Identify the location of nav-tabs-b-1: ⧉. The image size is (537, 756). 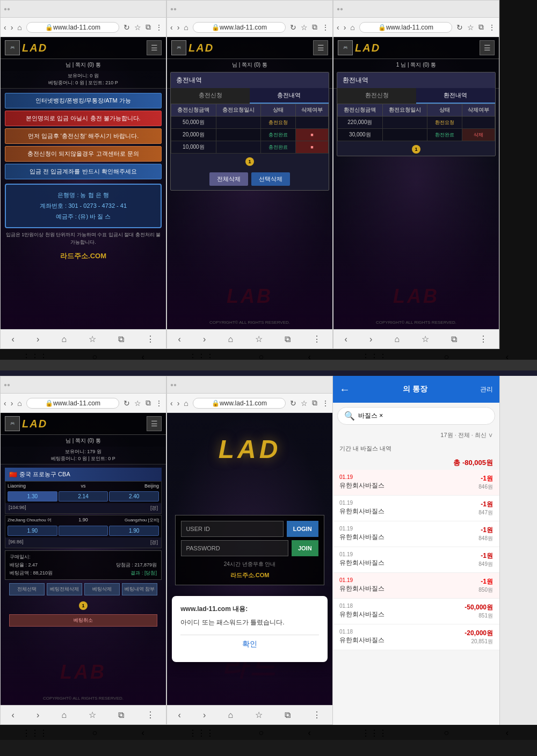
(121, 339).